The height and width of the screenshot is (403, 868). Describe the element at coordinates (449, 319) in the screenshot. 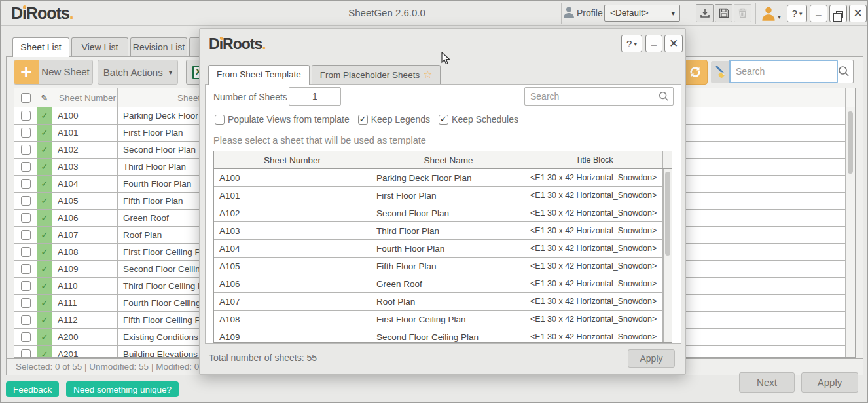

I see `sheet-name-cell: First Floor Ceiling Plan` at that location.